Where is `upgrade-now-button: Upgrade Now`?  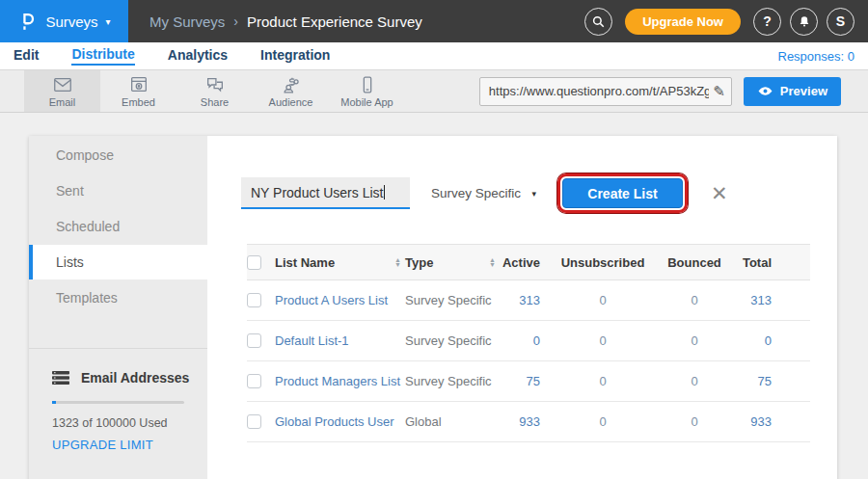 upgrade-now-button: Upgrade Now is located at coordinates (683, 21).